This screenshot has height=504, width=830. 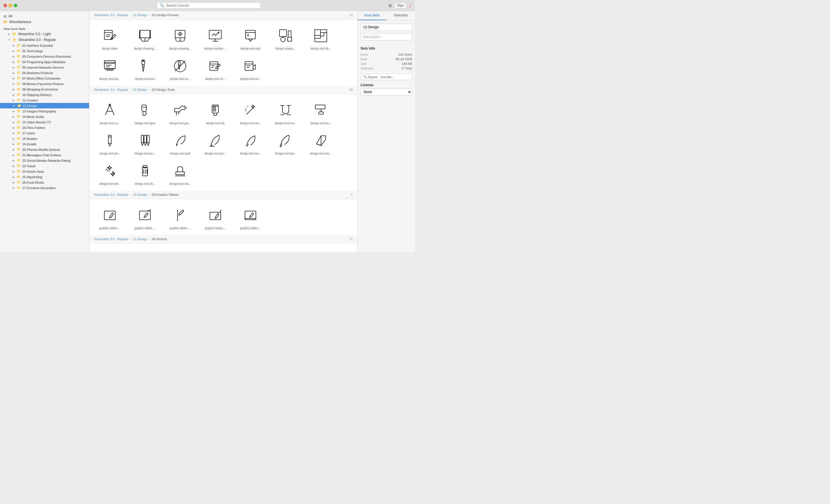 I want to click on icon-cell-selector: design-tool-sel..., so click(x=110, y=172).